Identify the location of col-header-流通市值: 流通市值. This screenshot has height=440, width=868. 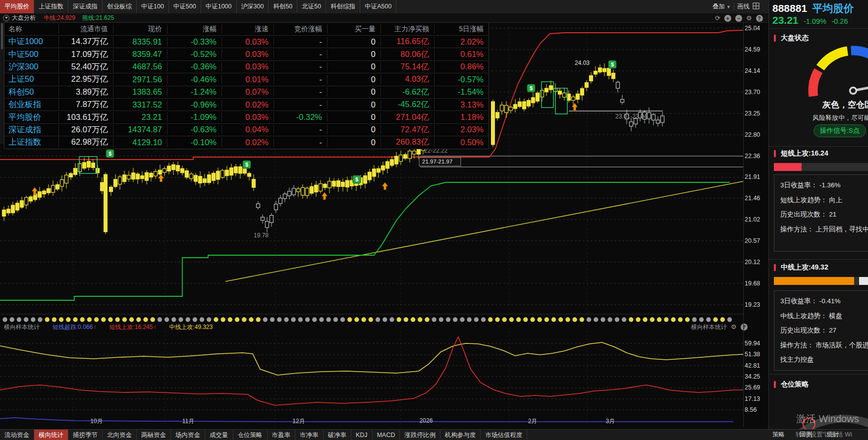
(86, 29).